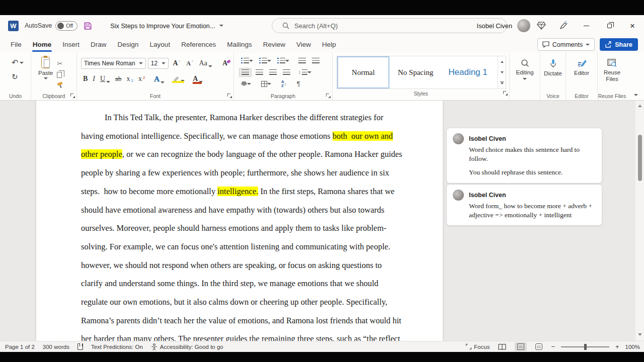  What do you see at coordinates (20, 347) in the screenshot?
I see `page-indicator: Page 1 of 2` at bounding box center [20, 347].